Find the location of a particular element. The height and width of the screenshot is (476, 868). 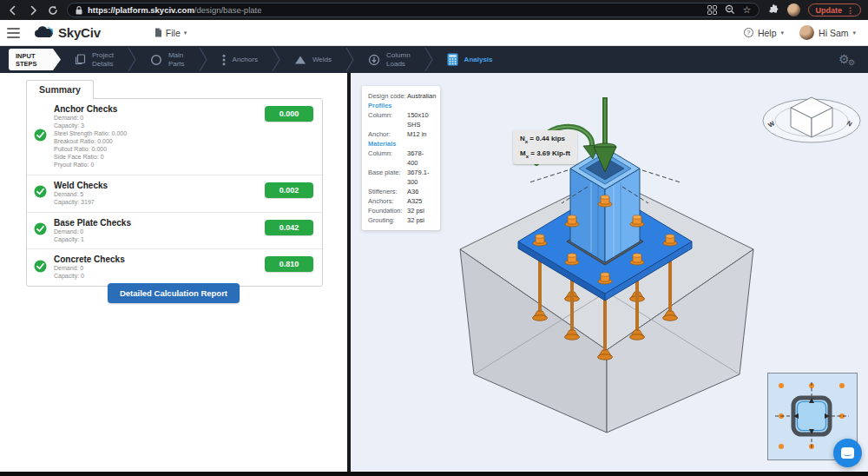

url-text: https://platform.skyciv.com/design/base-… is located at coordinates (174, 10).